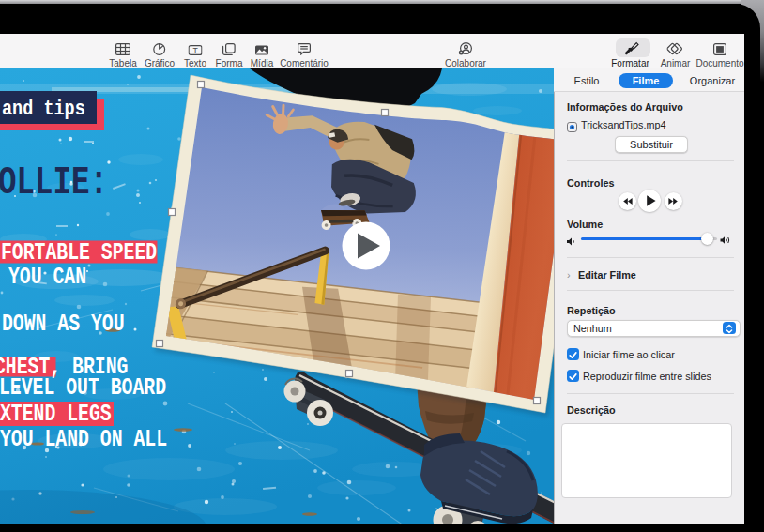 The width and height of the screenshot is (764, 532). What do you see at coordinates (43, 109) in the screenshot?
I see `svg-text: and tips` at bounding box center [43, 109].